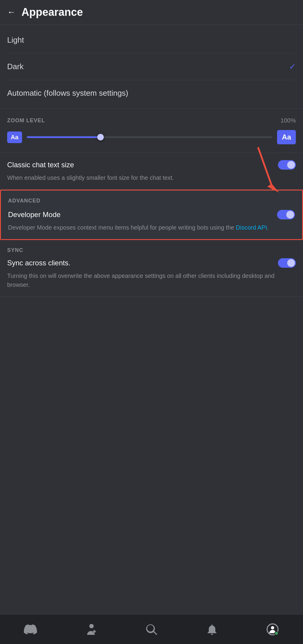  What do you see at coordinates (251, 227) in the screenshot?
I see `discord-api-link: Discord API` at bounding box center [251, 227].